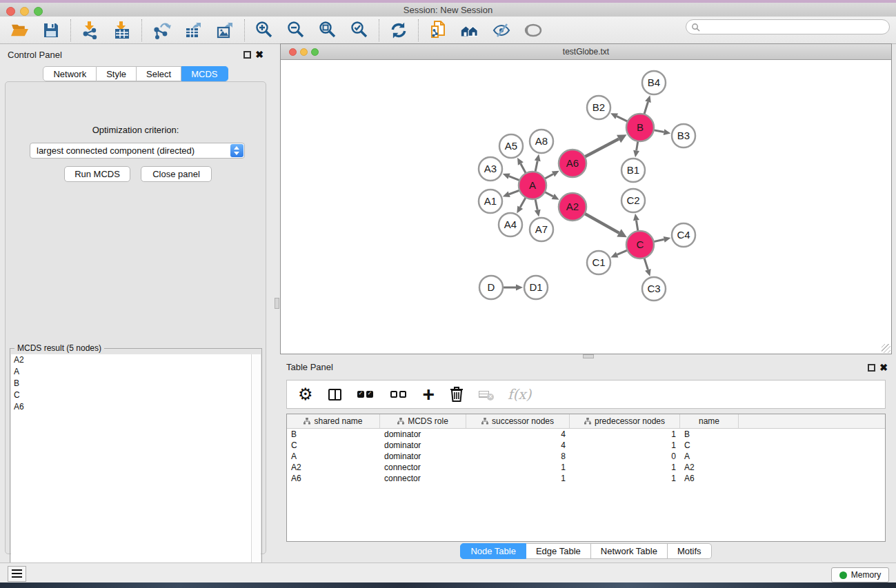  What do you see at coordinates (586, 478) in the screenshot?
I see `table-row: A6connector11A6` at bounding box center [586, 478].